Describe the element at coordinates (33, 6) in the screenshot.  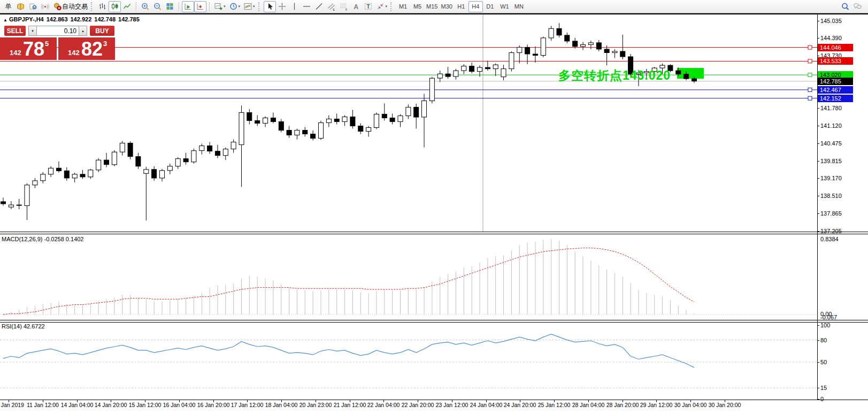
I see `contacts-button` at that location.